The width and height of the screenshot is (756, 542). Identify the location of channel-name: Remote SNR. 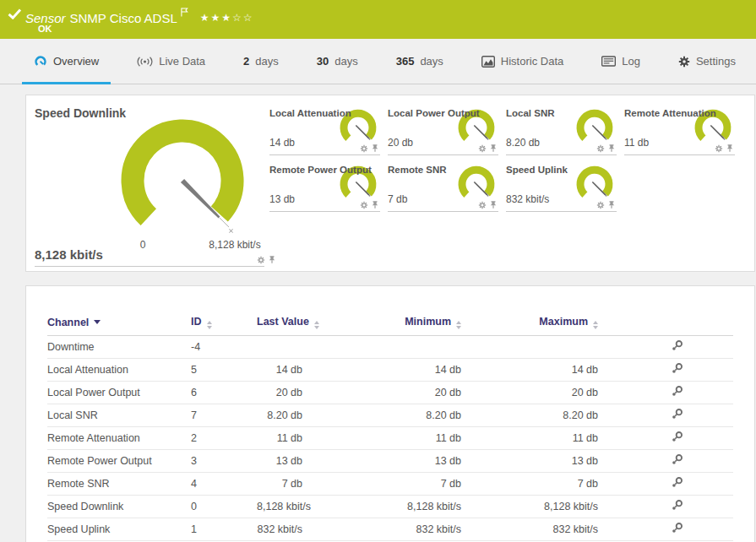
(119, 483).